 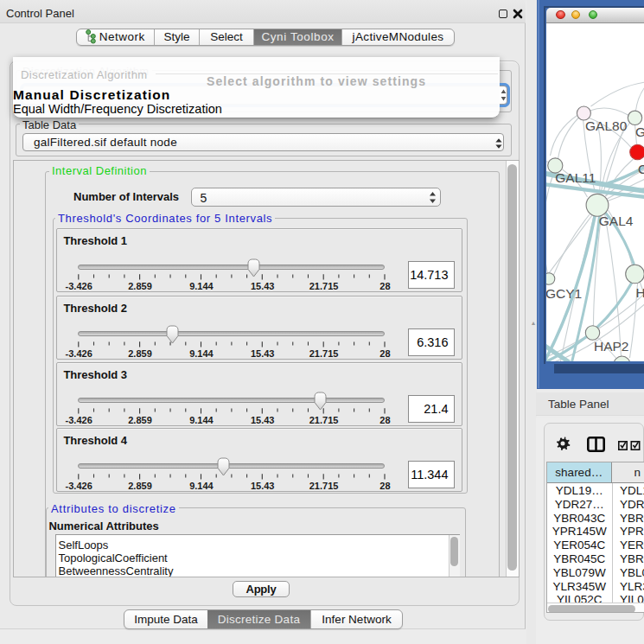 I want to click on svg-text: HAP2, so click(x=612, y=346).